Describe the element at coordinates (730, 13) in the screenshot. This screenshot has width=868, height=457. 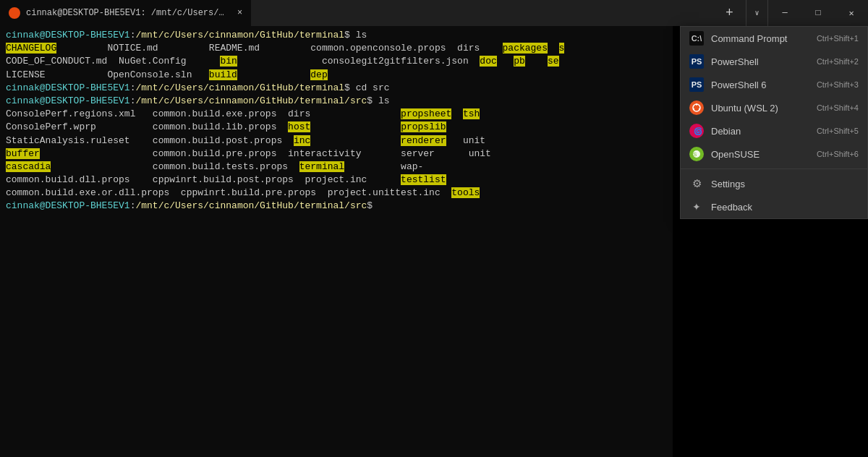
I see `new-tab-button: +` at that location.